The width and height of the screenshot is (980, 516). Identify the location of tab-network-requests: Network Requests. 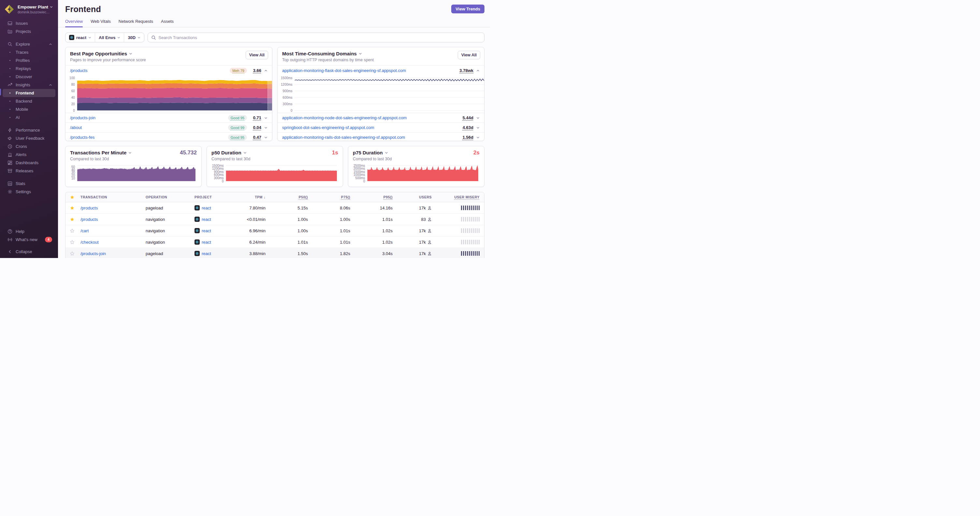
(136, 23).